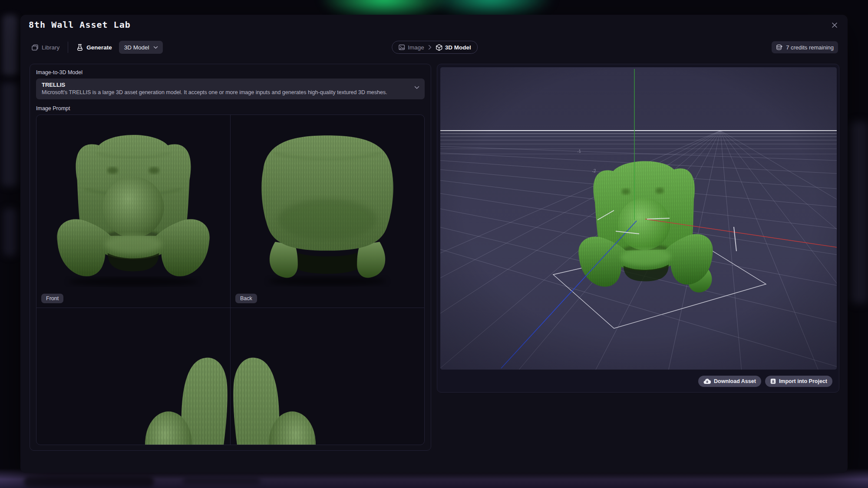 This screenshot has width=868, height=488. Describe the element at coordinates (80, 48) in the screenshot. I see `flask-icon` at that location.